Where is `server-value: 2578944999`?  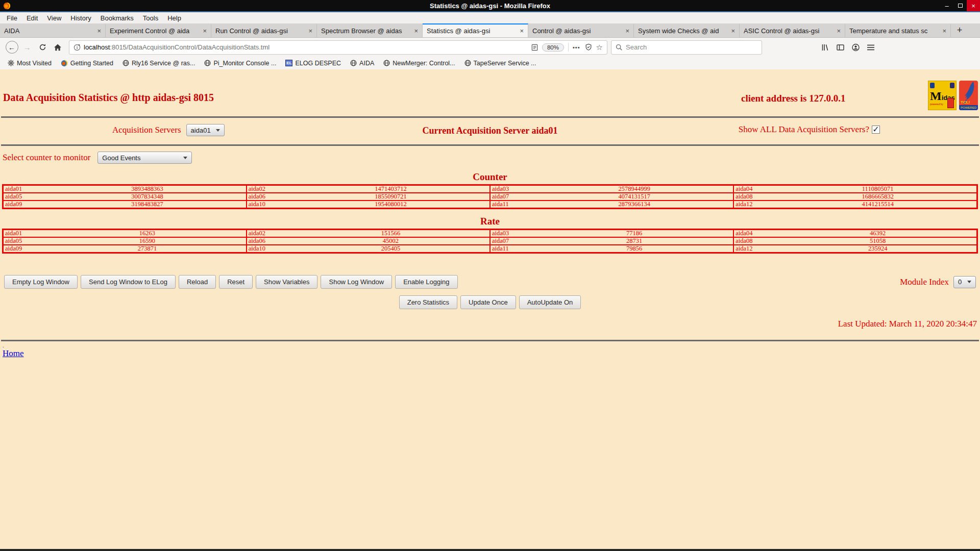
server-value: 2578944999 is located at coordinates (634, 189).